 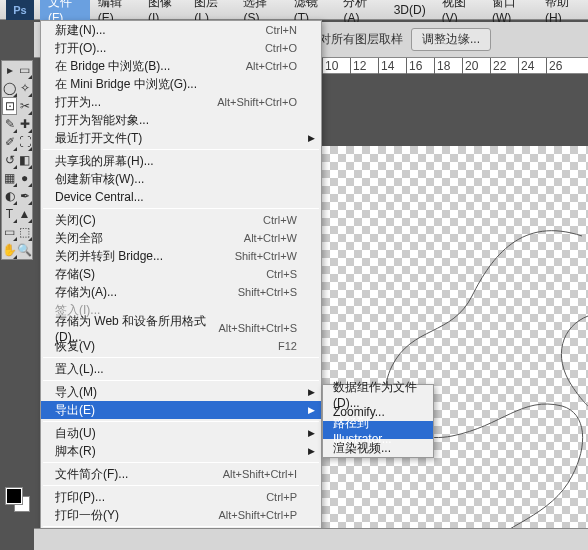 I want to click on menu-item-shortcut: Ctrl+P, so click(x=282, y=497).